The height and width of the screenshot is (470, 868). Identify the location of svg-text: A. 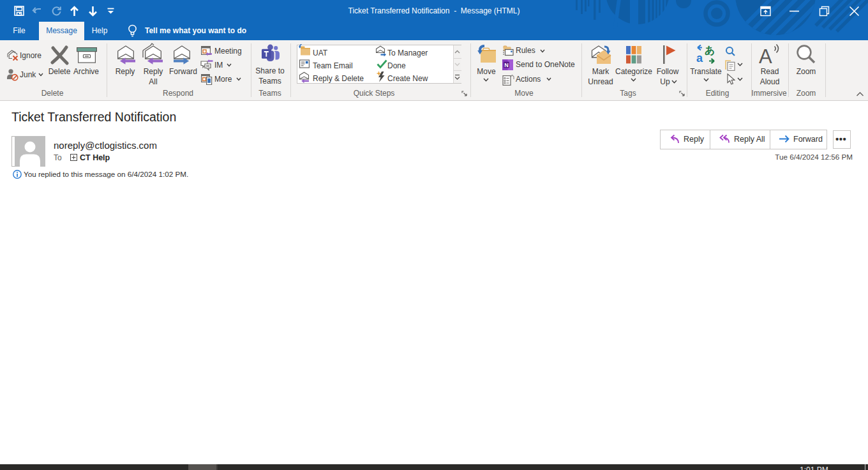
(766, 55).